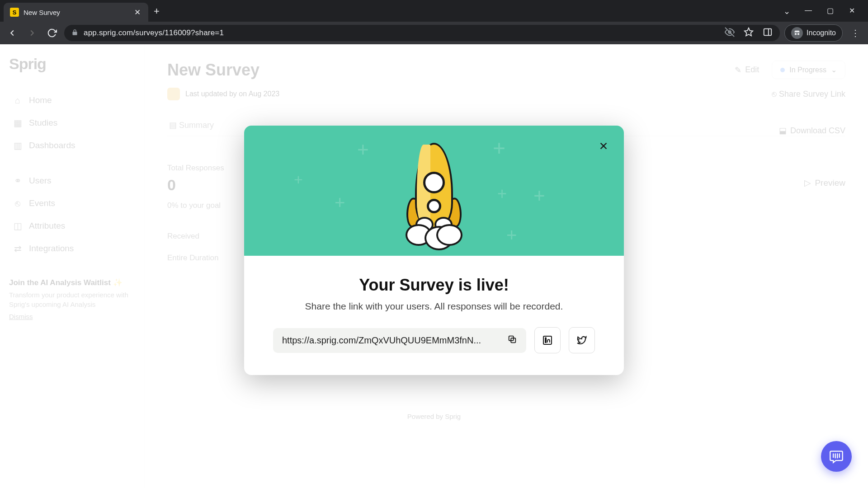 Image resolution: width=868 pixels, height=488 pixels. What do you see at coordinates (434, 22) in the screenshot?
I see `browser-chrome: S New Survey ✕ + ⌄ — ▢ ✕ app.sprig.com/s…` at bounding box center [434, 22].